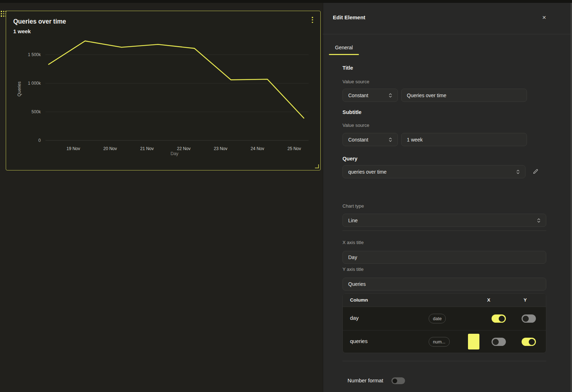 This screenshot has width=572, height=392. What do you see at coordinates (353, 242) in the screenshot?
I see `x-axis-title-label: X axis title` at bounding box center [353, 242].